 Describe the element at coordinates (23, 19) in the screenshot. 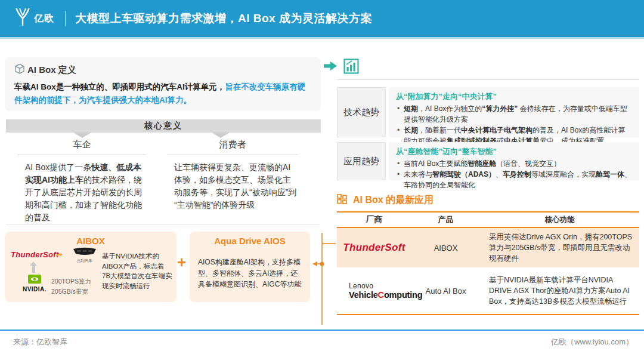

I see `eo-logo-icon` at that location.